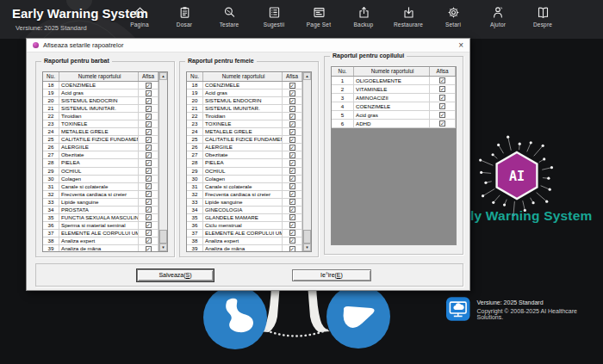 The height and width of the screenshot is (364, 603). Describe the element at coordinates (543, 16) in the screenshot. I see `toolbar-button-despre: Despre` at that location.